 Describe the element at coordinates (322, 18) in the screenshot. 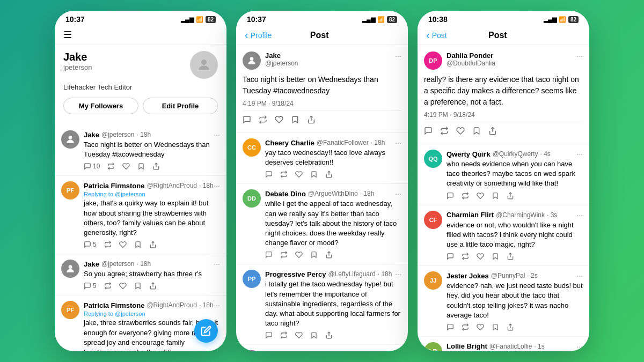

I see `status-bar-2: 10:37 ▂▄▆ 📶 82` at that location.